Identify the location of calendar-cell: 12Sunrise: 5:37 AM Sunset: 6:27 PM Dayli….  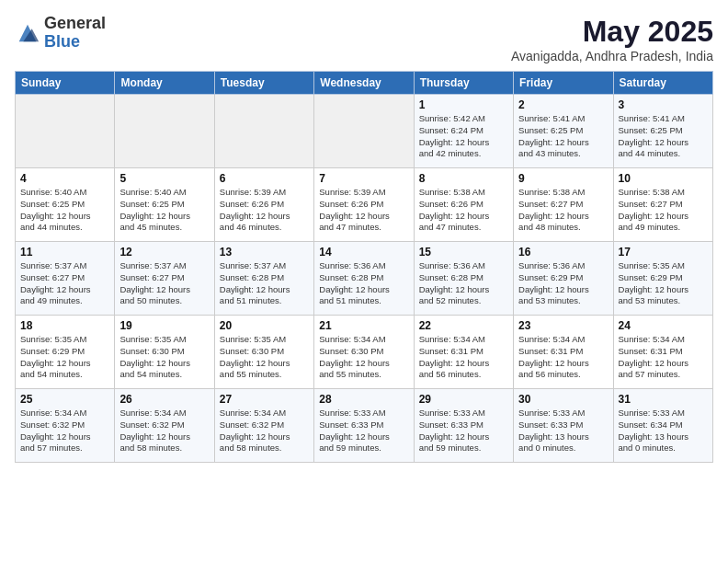
(165, 279).